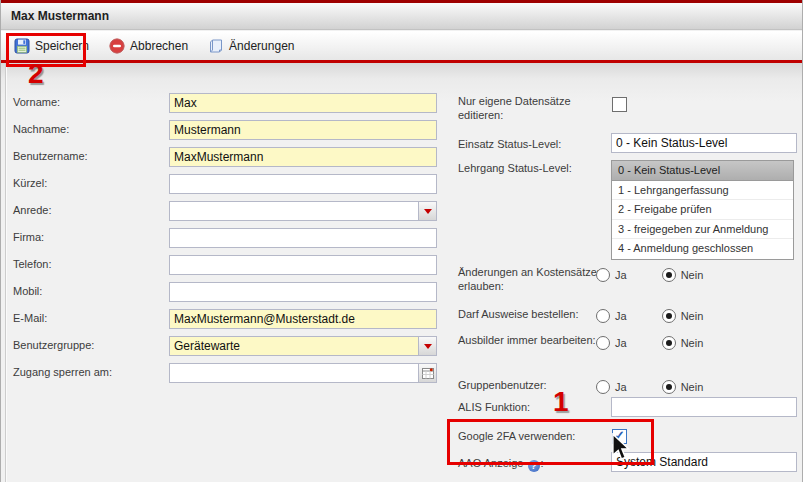  What do you see at coordinates (532, 144) in the screenshot?
I see `einsatz-status-label: Einsatz Status-Level:` at bounding box center [532, 144].